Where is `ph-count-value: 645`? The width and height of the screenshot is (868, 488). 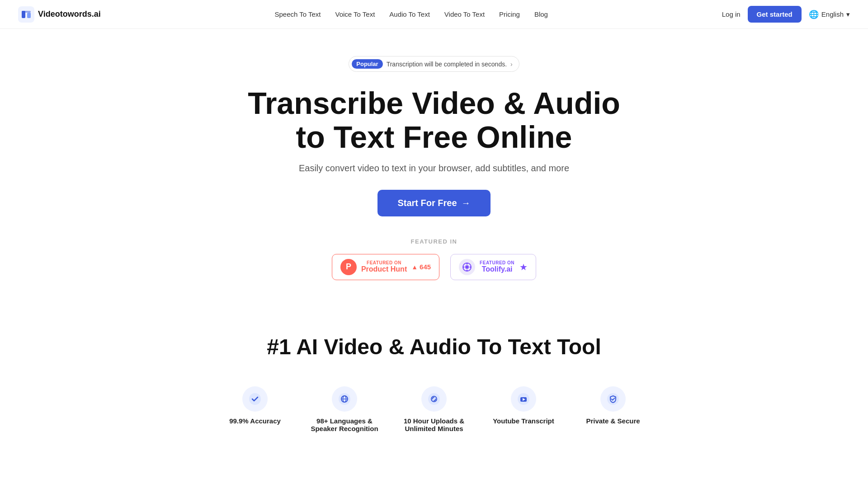
ph-count-value: 645 is located at coordinates (425, 267).